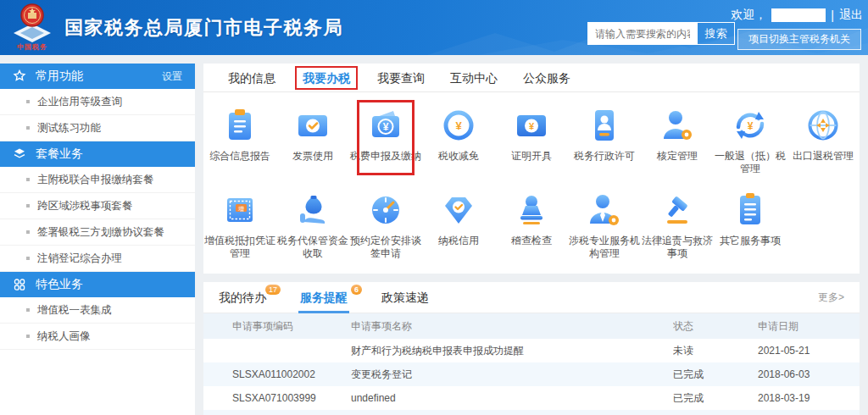 Image resolution: width=868 pixels, height=415 pixels. I want to click on sidebar-item-tripartite-agreement-package: 签署银税三方划缴协议套餐, so click(97, 232).